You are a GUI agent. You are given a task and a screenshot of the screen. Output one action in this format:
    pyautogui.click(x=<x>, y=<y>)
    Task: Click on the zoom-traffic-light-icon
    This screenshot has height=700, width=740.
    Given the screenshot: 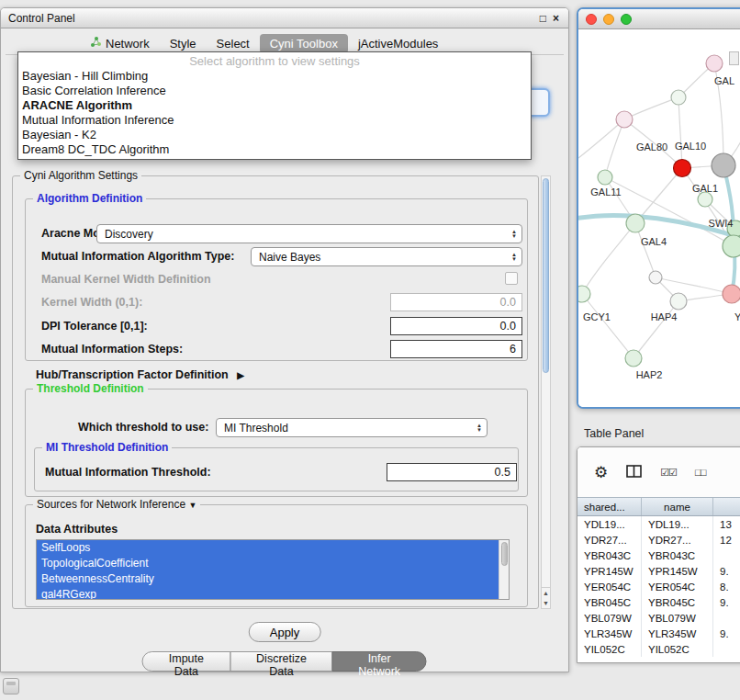 What is the action you would take?
    pyautogui.click(x=626, y=19)
    